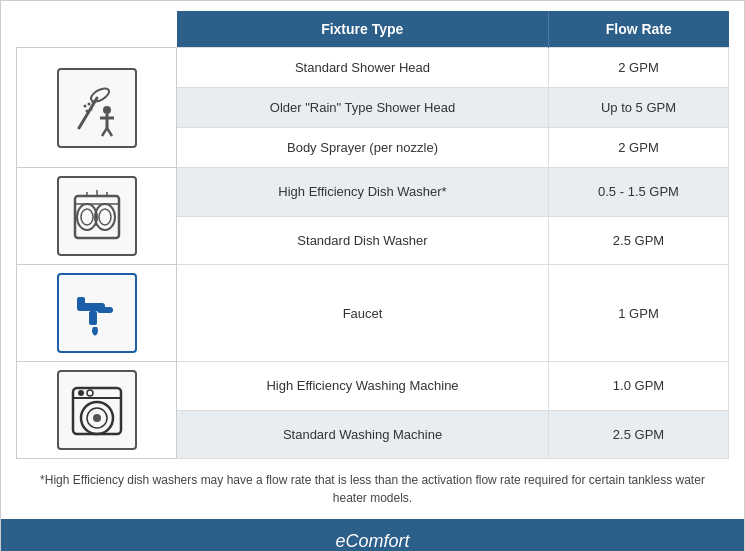 The image size is (745, 551). What do you see at coordinates (639, 386) in the screenshot?
I see `flow-rate-cell: 1.0 GPM` at bounding box center [639, 386].